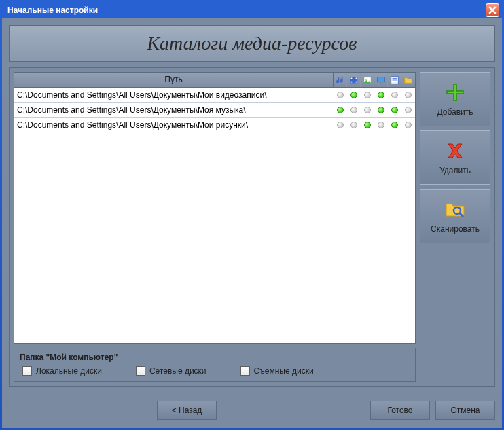 The width and height of the screenshot is (504, 430). What do you see at coordinates (455, 171) in the screenshot?
I see `delete-button-label: Удалить` at bounding box center [455, 171].